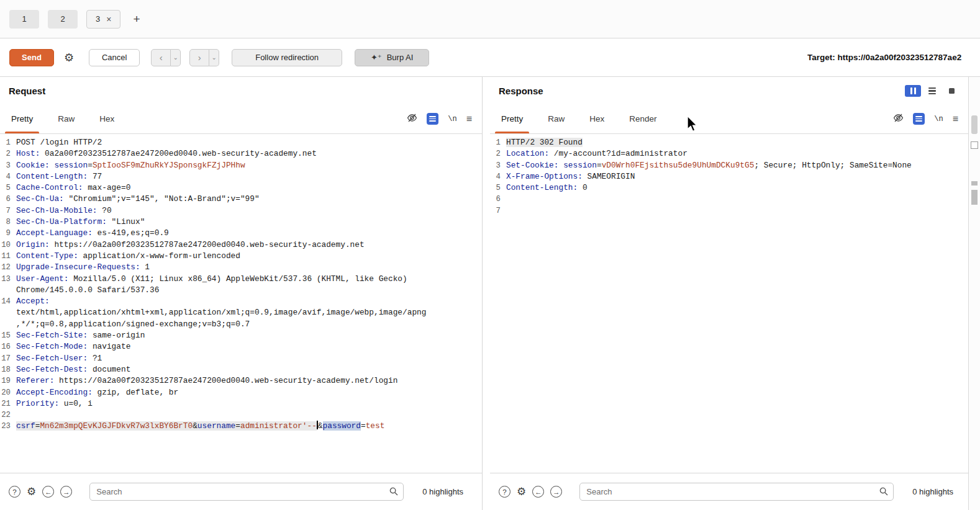 This screenshot has width=980, height=510. Describe the element at coordinates (32, 58) in the screenshot. I see `send-button: Send` at that location.